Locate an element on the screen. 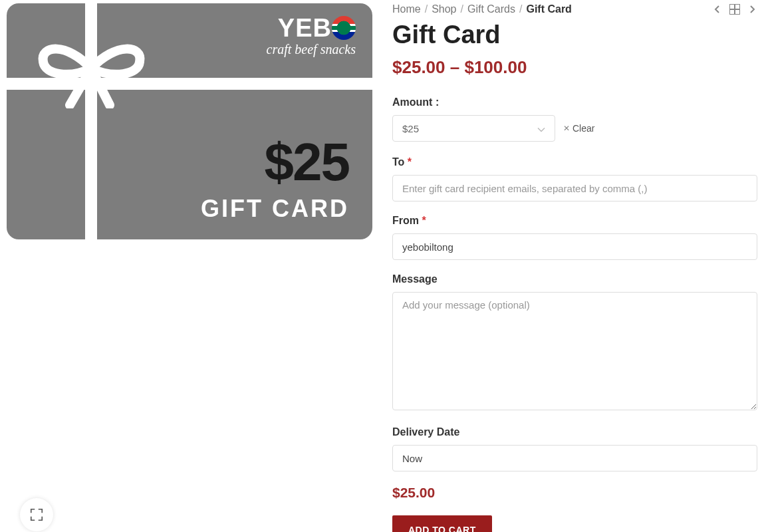 The image size is (764, 532). clear-button: ✕ Clear is located at coordinates (578, 128).